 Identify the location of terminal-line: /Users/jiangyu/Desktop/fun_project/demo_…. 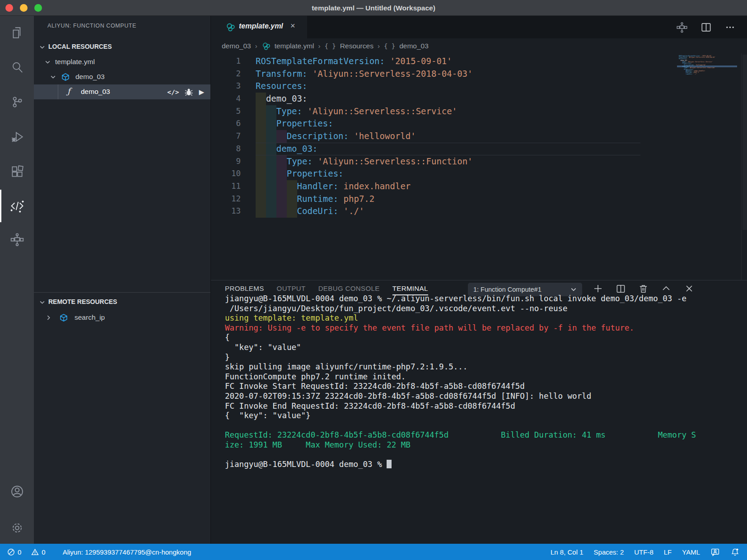
(484, 309).